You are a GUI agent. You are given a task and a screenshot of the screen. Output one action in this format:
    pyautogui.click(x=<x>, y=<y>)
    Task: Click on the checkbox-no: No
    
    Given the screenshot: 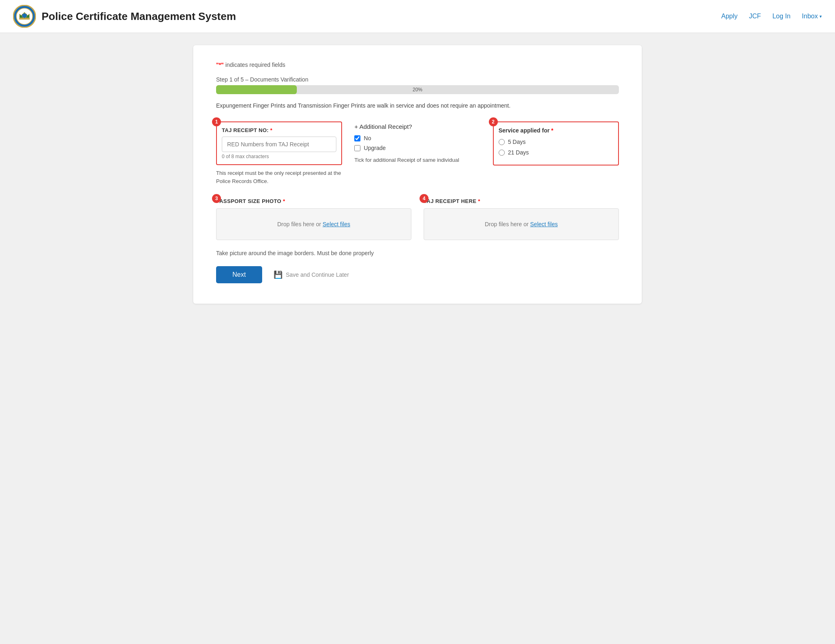 What is the action you would take?
    pyautogui.click(x=418, y=138)
    